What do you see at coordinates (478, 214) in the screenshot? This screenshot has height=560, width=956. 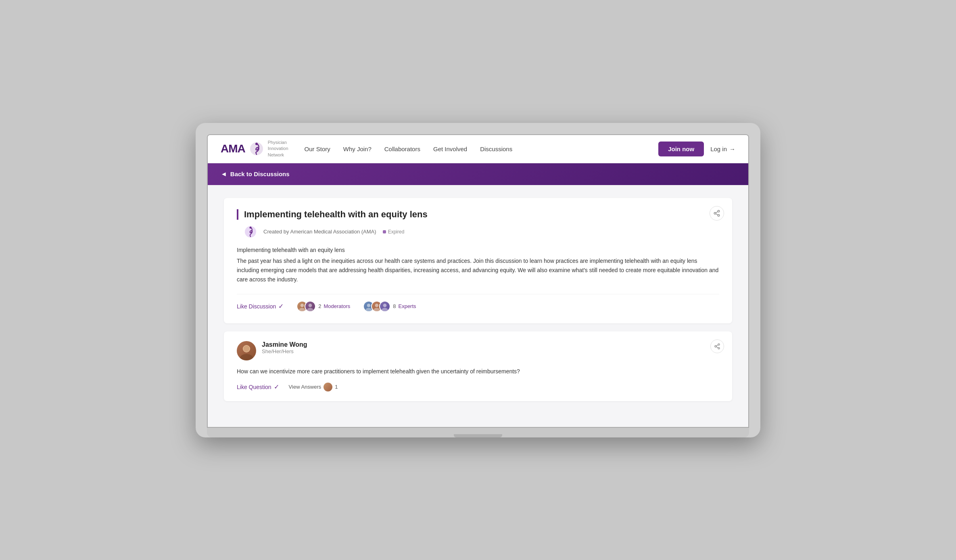 I see `discussion-title: Implementing telehealth with an equity l…` at bounding box center [478, 214].